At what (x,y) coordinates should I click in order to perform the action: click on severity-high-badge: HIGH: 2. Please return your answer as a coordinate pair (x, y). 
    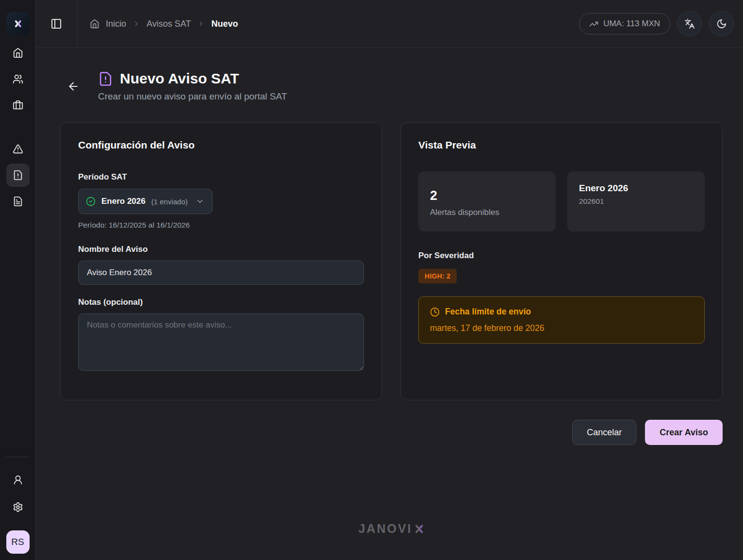
    Looking at the image, I should click on (438, 276).